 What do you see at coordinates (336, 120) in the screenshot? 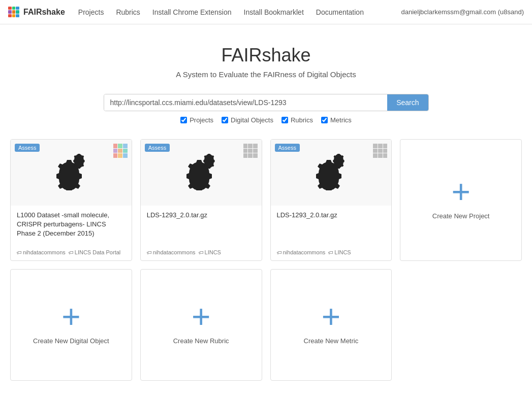
I see `filter-metrics: Metrics` at bounding box center [336, 120].